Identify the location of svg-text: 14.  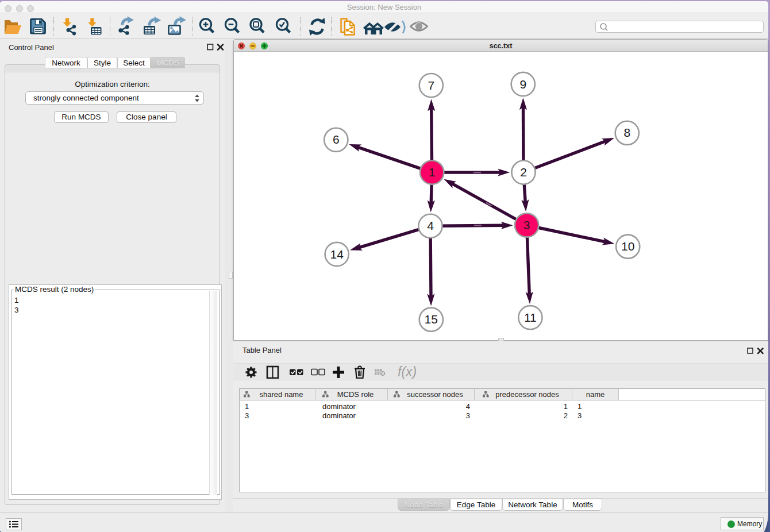
(337, 254).